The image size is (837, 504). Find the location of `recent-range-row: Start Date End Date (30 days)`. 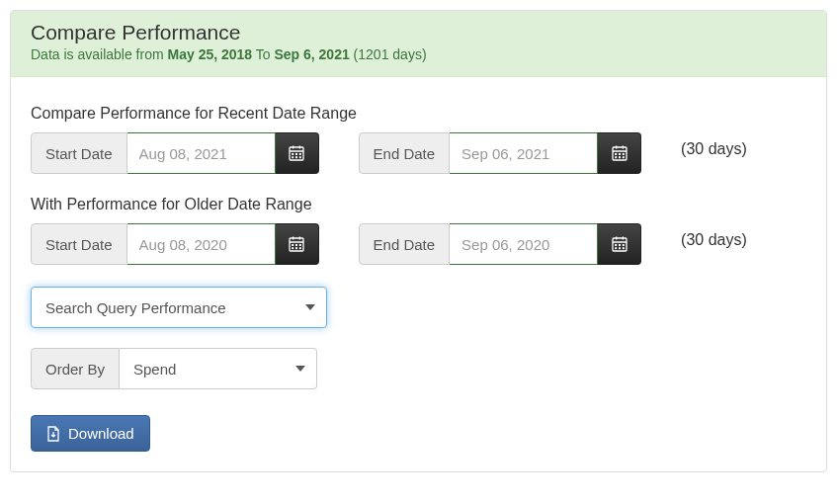

recent-range-row: Start Date End Date (30 days) is located at coordinates (419, 153).